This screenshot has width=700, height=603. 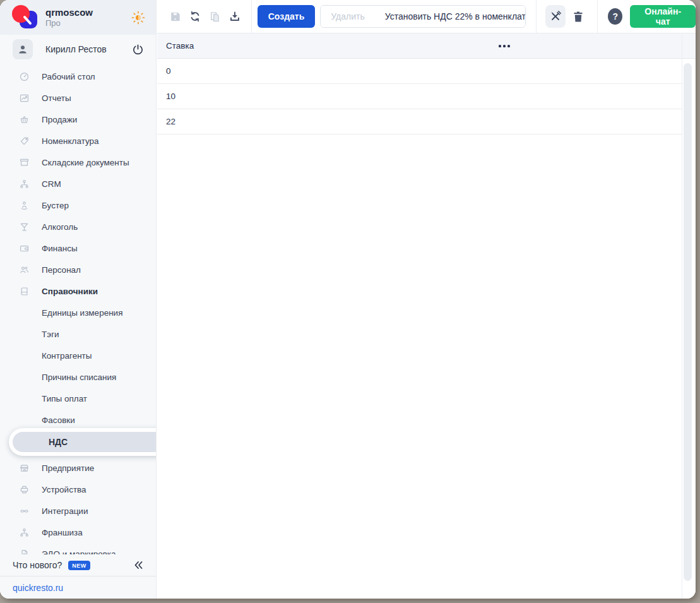 What do you see at coordinates (78, 355) in the screenshot?
I see `submenu-item-counterparties: Контрагенты` at bounding box center [78, 355].